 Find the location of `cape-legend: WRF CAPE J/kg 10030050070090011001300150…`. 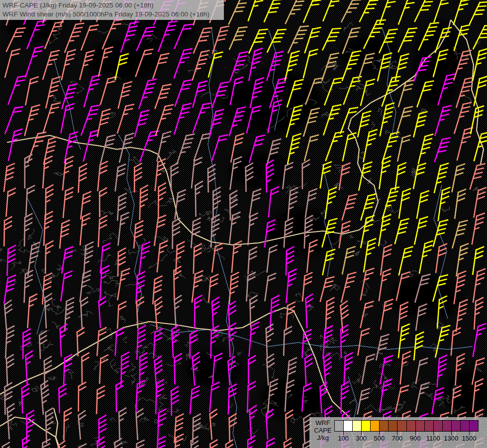

cape-legend: WRF CAPE J/kg 10030050070090011001300150… is located at coordinates (398, 433).